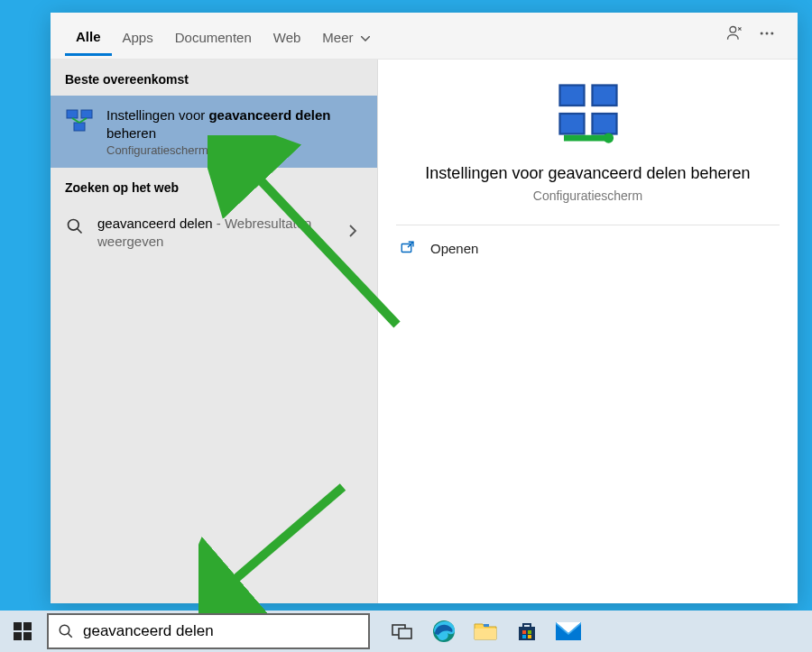 The image size is (812, 652). I want to click on result-subtitle: Configuratiescherm, so click(235, 150).